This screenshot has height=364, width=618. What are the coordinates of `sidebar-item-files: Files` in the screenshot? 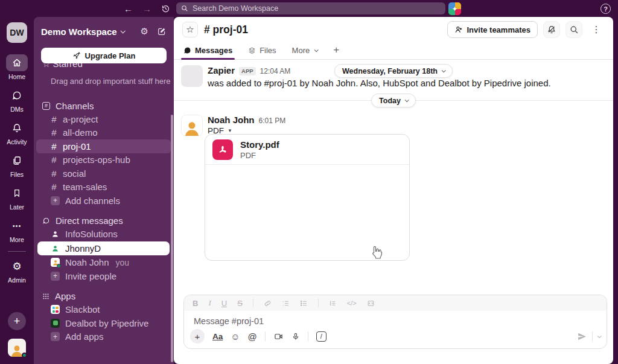 It's located at (17, 166).